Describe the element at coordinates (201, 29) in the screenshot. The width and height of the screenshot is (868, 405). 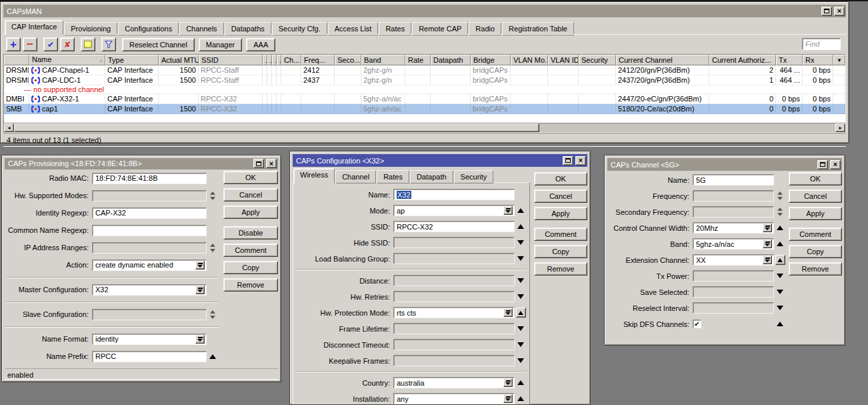
I see `capsman-tab-channels: Channels` at that location.